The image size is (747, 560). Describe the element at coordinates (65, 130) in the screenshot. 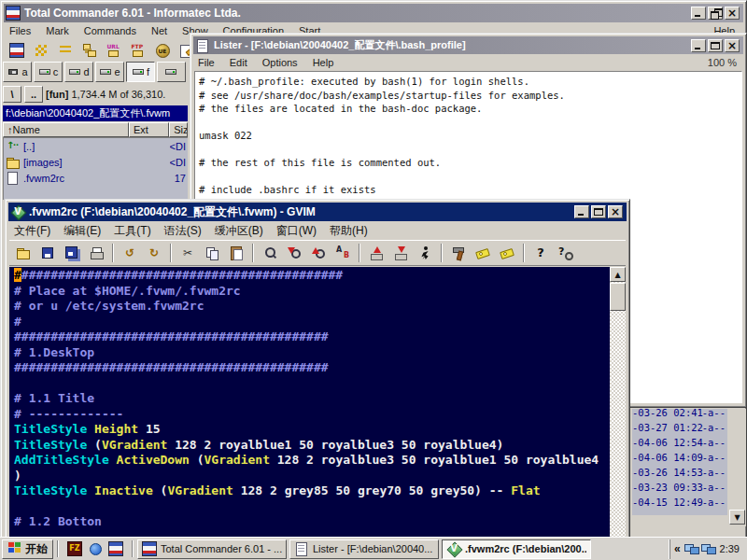

I see `column-header-name: ↑Name` at that location.